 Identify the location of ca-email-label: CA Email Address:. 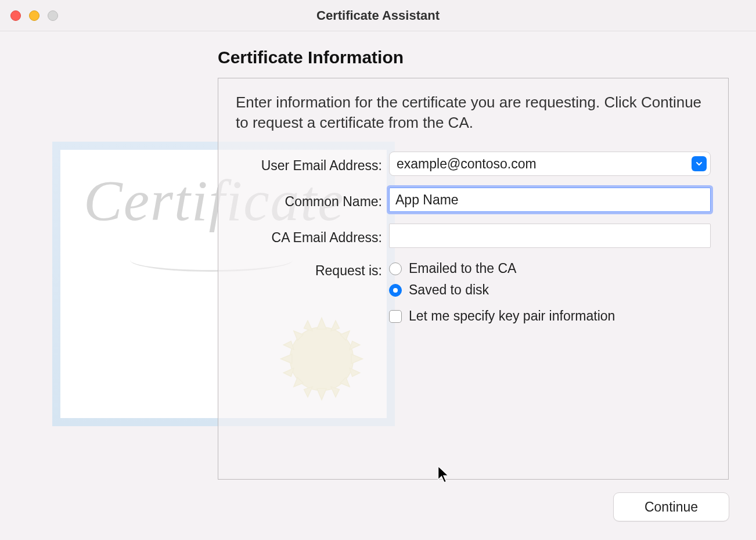
(312, 236).